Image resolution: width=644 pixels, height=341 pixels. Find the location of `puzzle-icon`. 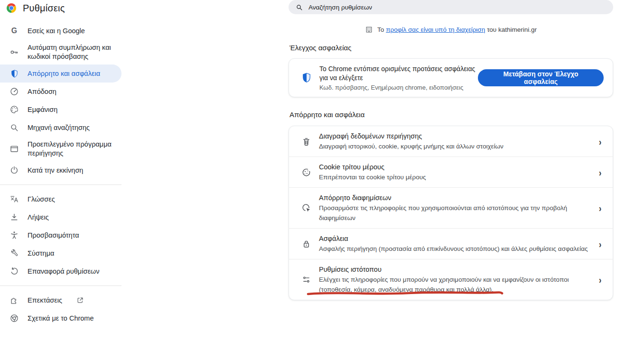

puzzle-icon is located at coordinates (14, 300).